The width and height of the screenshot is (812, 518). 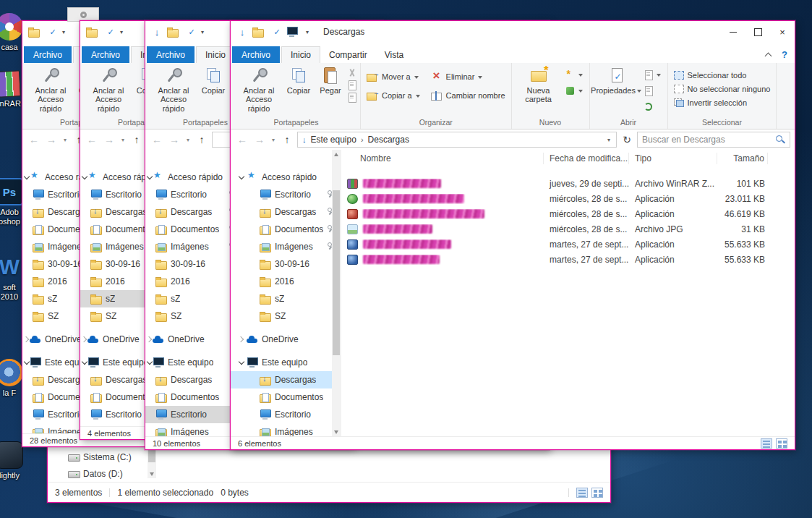 I want to click on maximize-button, so click(x=758, y=32).